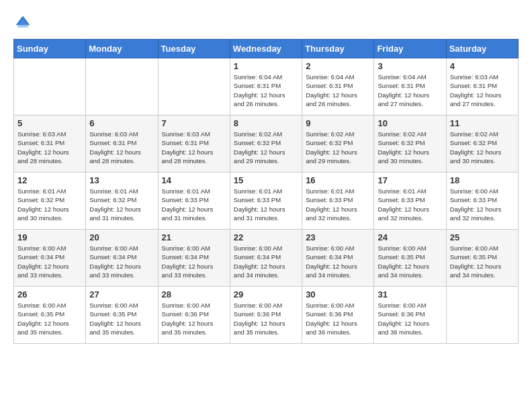 The image size is (532, 411). Describe the element at coordinates (339, 87) in the screenshot. I see `calendar-cell: 2Sunrise: 6:04 AM Sunset: 6:31 PM Daylig…` at that location.